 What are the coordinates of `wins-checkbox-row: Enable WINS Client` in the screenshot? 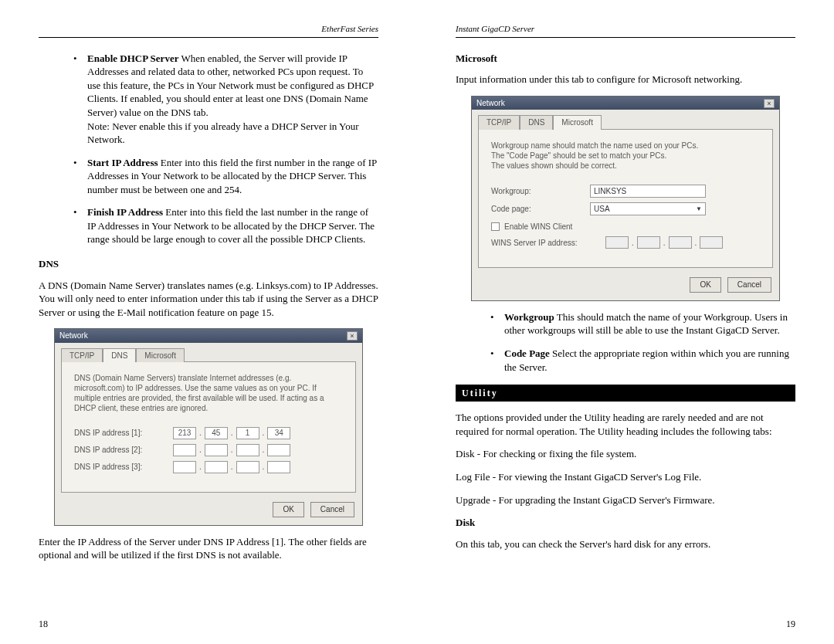 It's located at (626, 227).